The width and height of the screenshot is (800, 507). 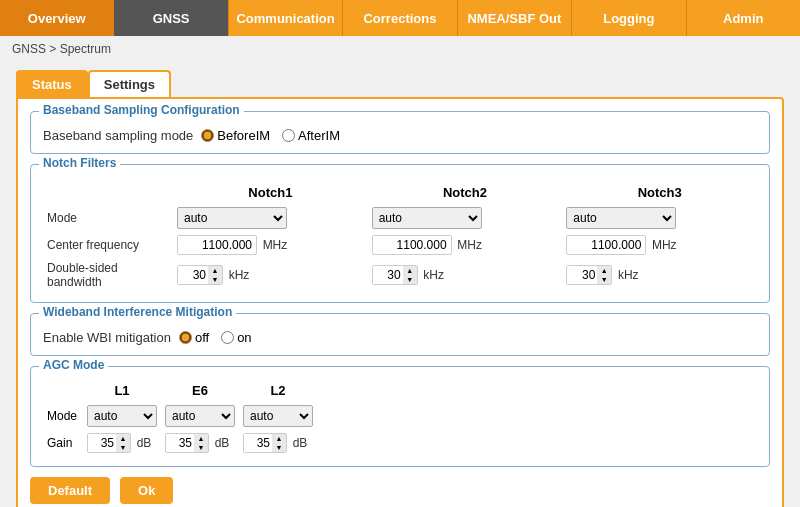 What do you see at coordinates (63, 443) in the screenshot?
I see `agc-gain-label: Gain` at bounding box center [63, 443].